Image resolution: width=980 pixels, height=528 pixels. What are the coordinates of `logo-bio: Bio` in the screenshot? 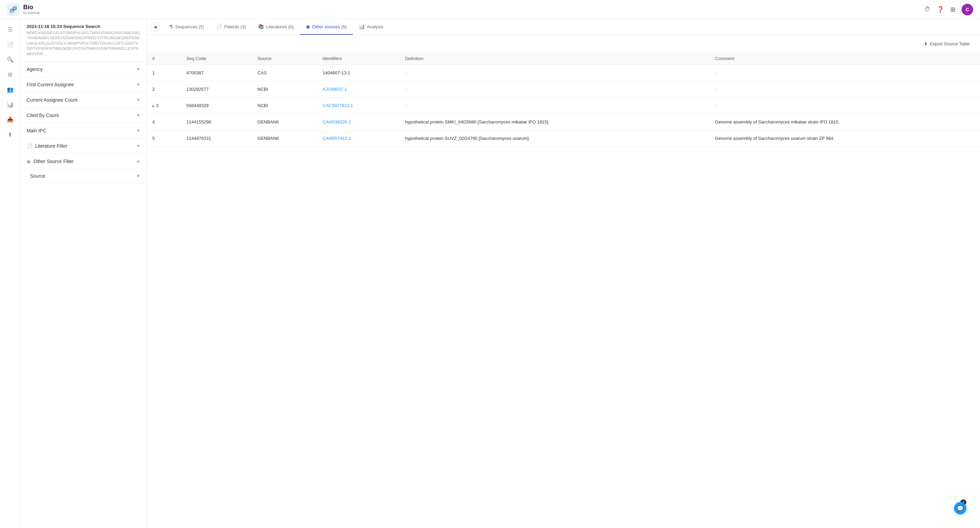 It's located at (32, 8).